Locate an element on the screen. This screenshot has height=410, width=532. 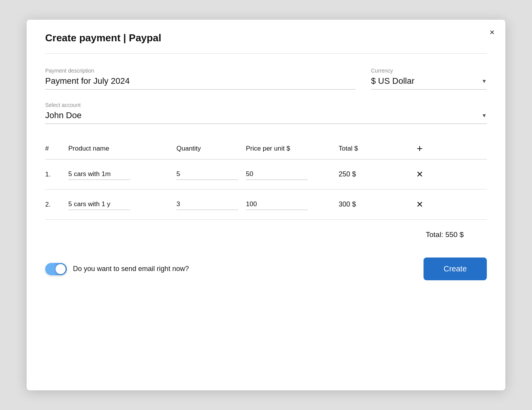
row-1-product-name is located at coordinates (99, 175).